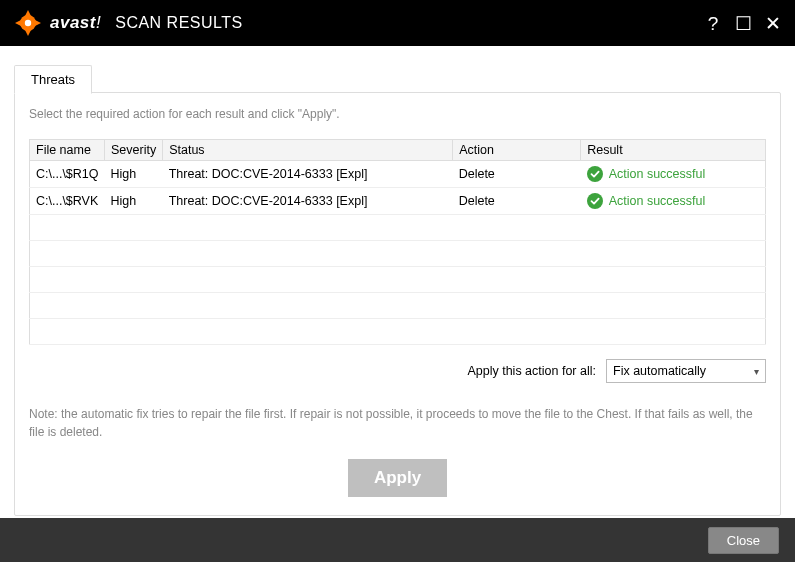 Image resolution: width=795 pixels, height=562 pixels. I want to click on close-button: Close, so click(744, 540).